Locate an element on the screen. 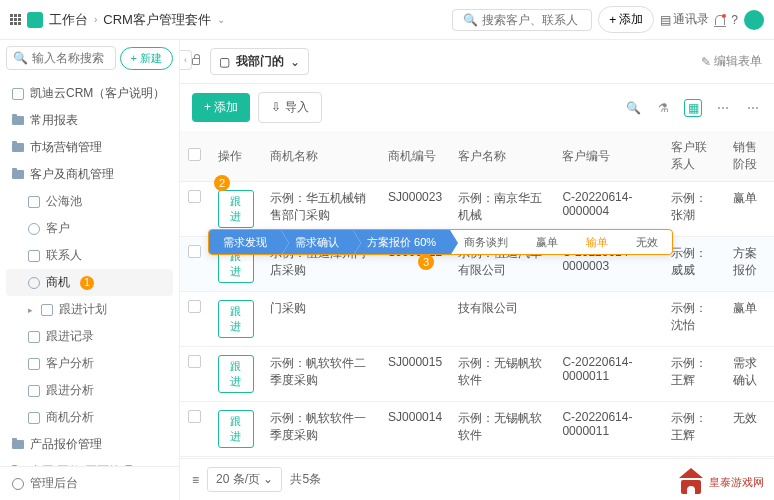 The width and height of the screenshot is (774, 500). col-name: 商机名称 is located at coordinates (322, 156).